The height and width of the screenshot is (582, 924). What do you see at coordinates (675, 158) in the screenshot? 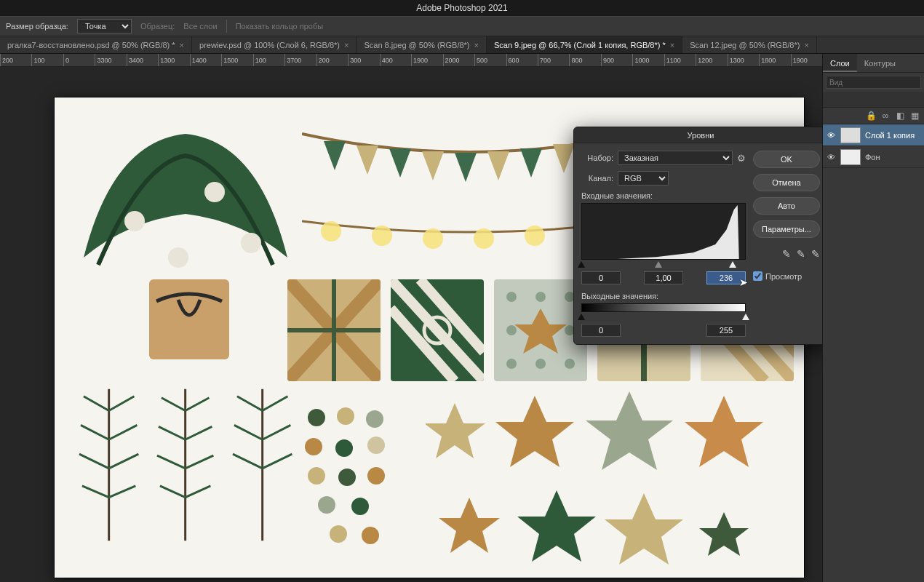
I see `preset-select: Заказная` at bounding box center [675, 158].